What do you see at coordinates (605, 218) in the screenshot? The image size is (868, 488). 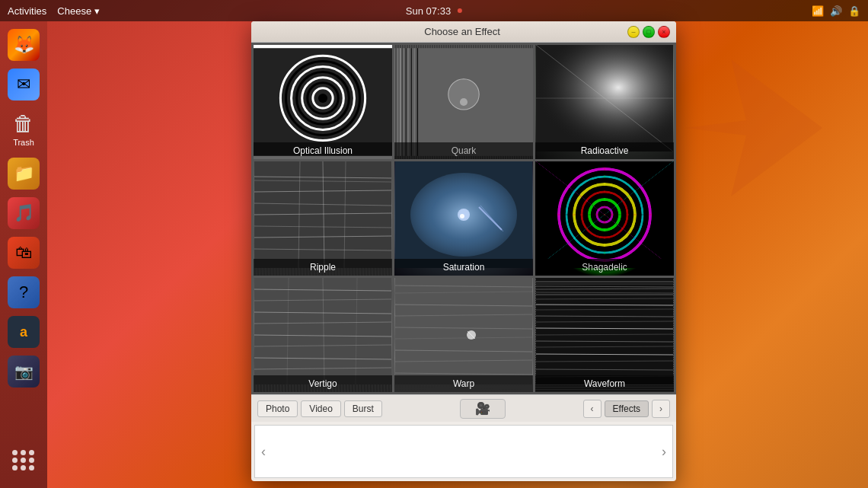 I see `effect-shagadelic: Shagadelic` at bounding box center [605, 218].